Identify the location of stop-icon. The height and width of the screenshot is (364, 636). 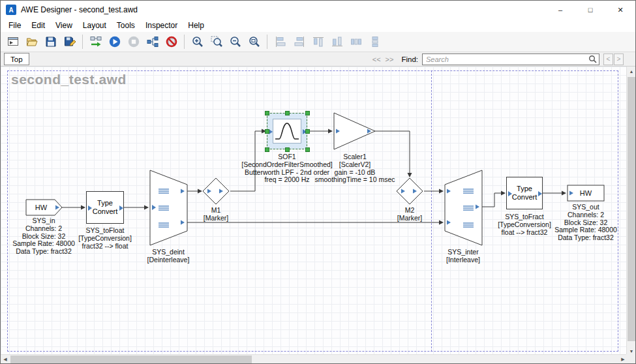
(134, 42).